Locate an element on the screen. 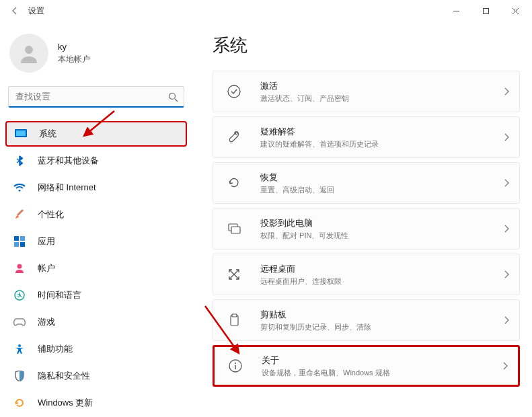  card-subtitle: 激活状态、订阅、产品密钥 is located at coordinates (382, 98).